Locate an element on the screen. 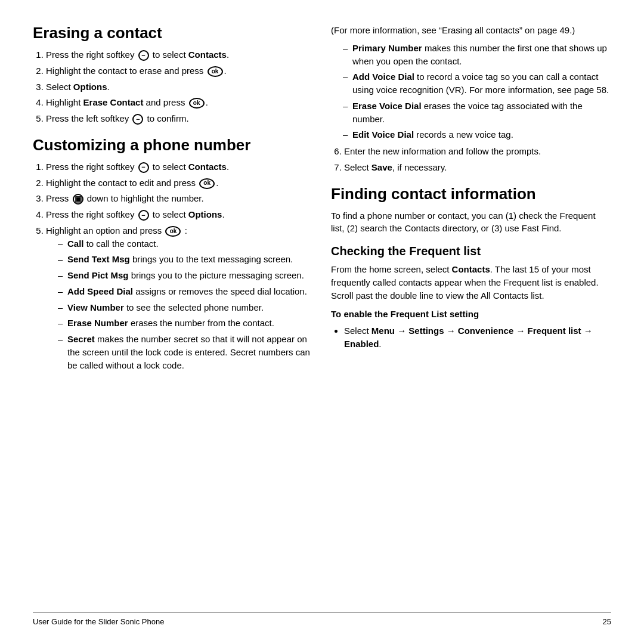 This screenshot has height=644, width=644. checking-frequent-text: From the home screen, select Contacts. T… is located at coordinates (471, 283).